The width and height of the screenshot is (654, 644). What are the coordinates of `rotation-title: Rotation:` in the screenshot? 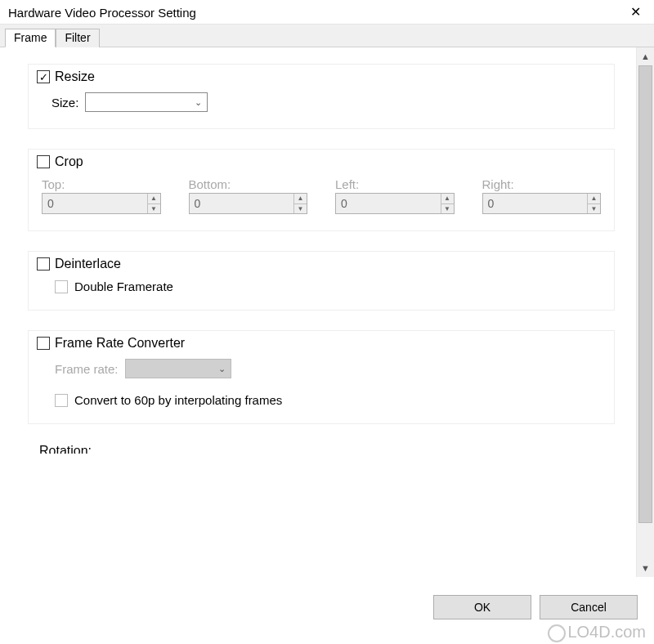 It's located at (330, 449).